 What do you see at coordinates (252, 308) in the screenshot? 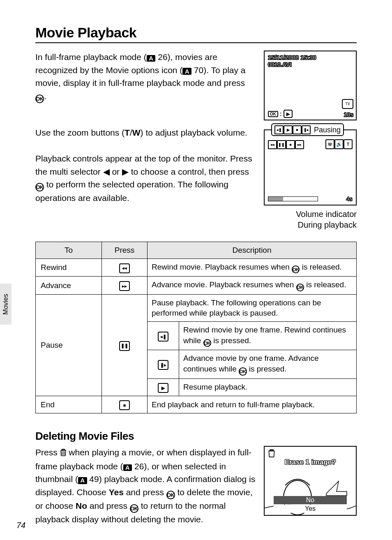
I see `op-desc: Pause playback. The following operations…` at bounding box center [252, 308].